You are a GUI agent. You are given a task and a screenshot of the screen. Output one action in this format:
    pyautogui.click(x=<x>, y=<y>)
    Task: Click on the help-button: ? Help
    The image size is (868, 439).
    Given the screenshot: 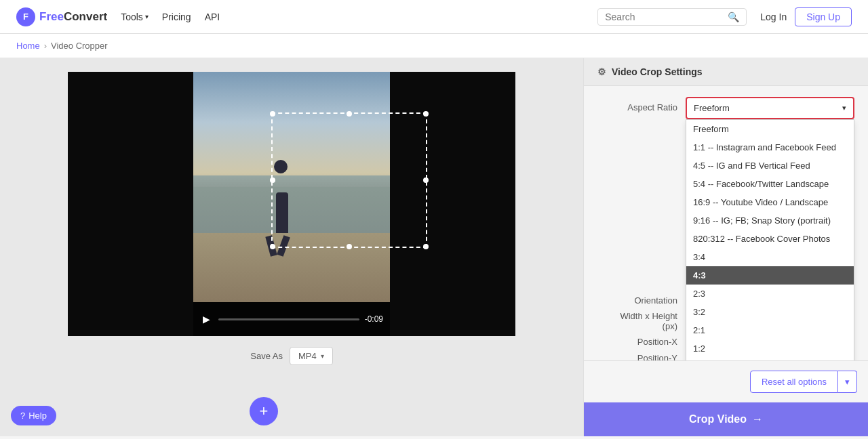 What is the action you would take?
    pyautogui.click(x=34, y=416)
    